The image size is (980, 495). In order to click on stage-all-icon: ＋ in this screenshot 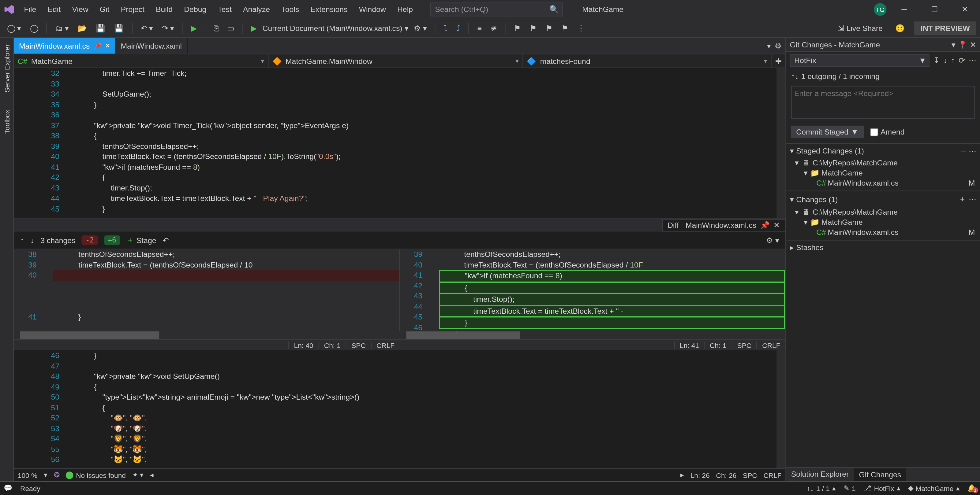, I will do `click(963, 199)`.